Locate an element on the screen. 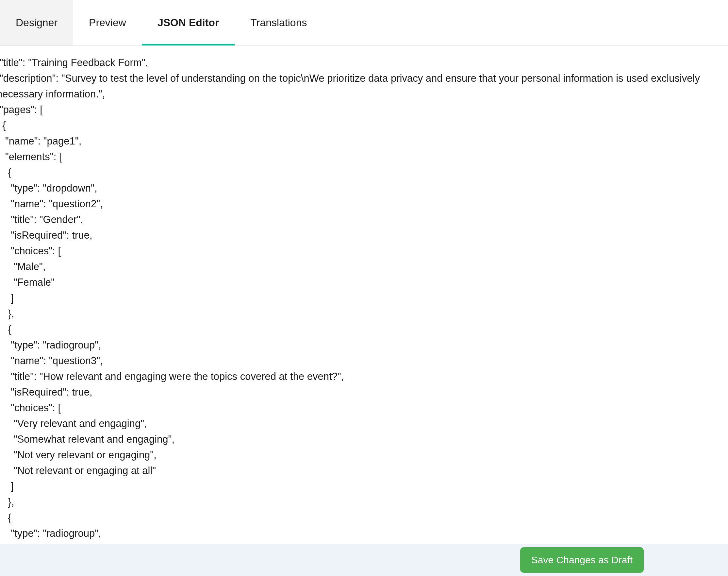  tab-label: Designer is located at coordinates (37, 23).